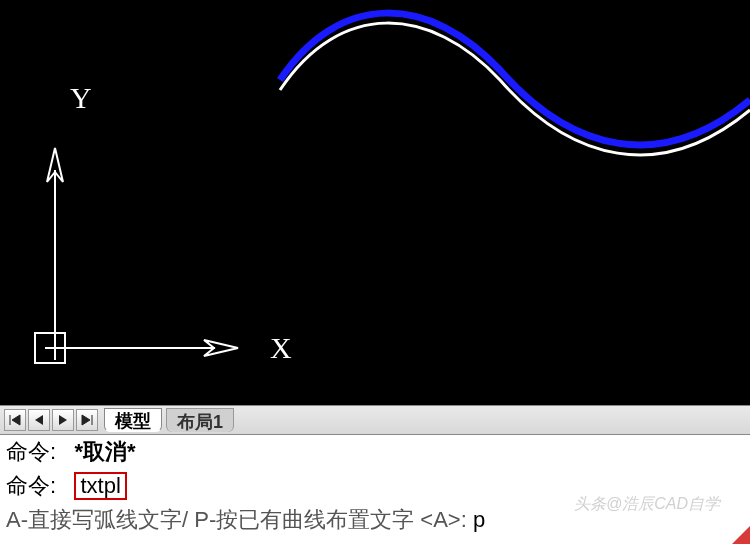  I want to click on corner-indicator, so click(741, 535).